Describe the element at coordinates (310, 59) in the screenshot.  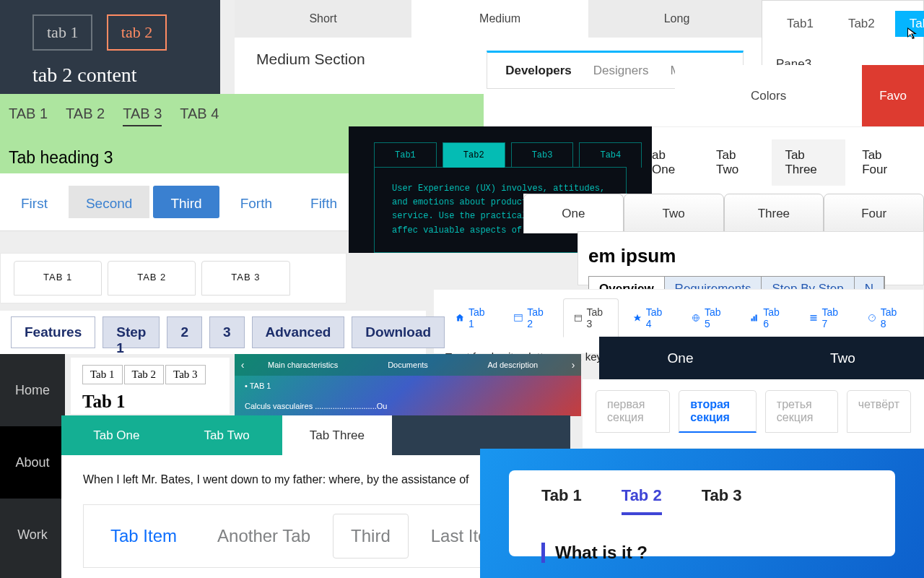
I see `section-title: Medium Section` at that location.